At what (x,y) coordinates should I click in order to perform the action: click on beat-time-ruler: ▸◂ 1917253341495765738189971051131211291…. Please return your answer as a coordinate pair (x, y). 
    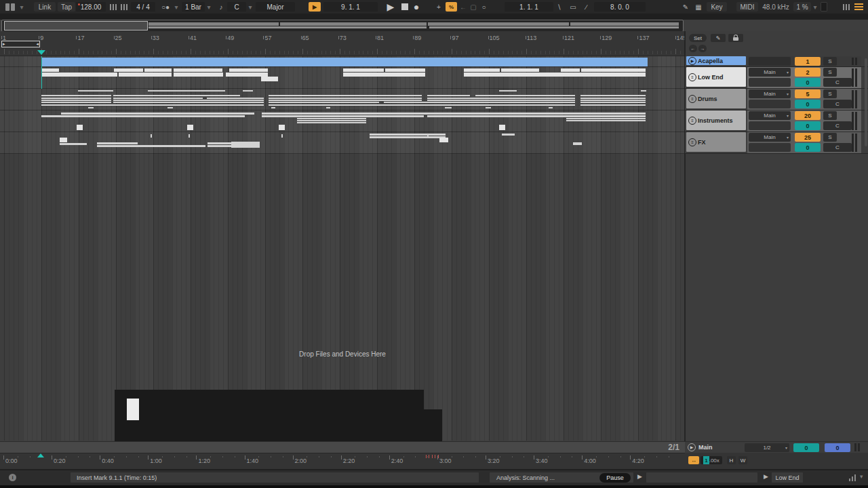
    Looking at the image, I should click on (342, 43).